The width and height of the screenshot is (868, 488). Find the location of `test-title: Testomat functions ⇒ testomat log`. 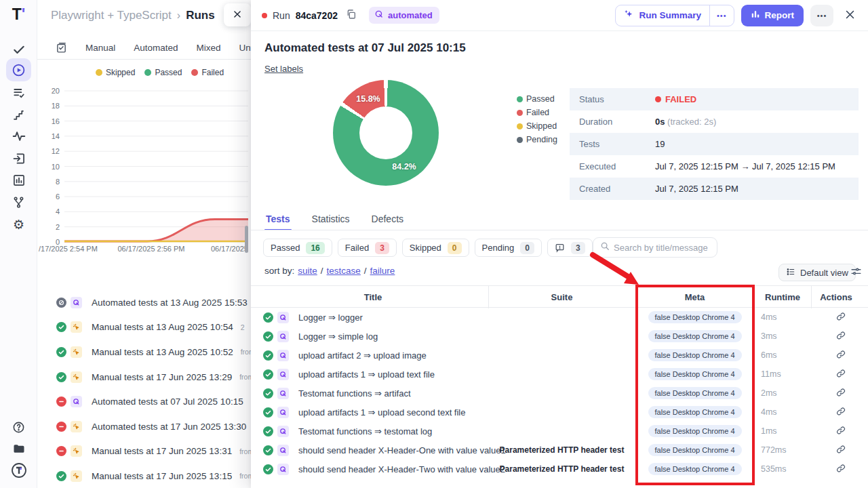

test-title: Testomat functions ⇒ testomat log is located at coordinates (365, 431).